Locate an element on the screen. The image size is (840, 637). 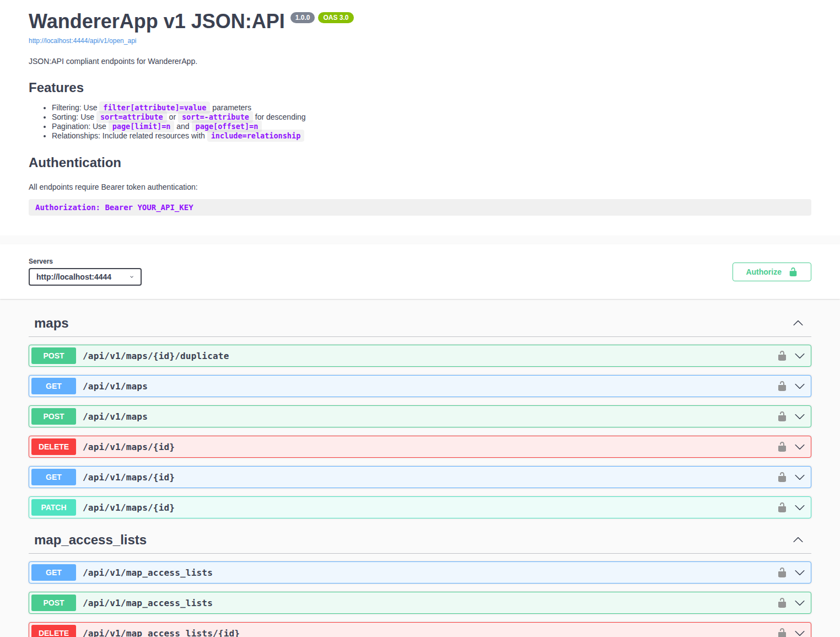
inline-code: page[limit]=n is located at coordinates (142, 126).